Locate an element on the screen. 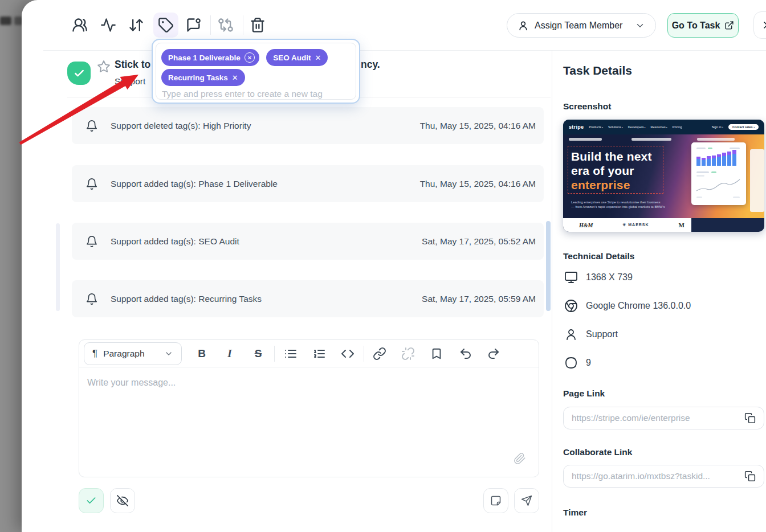 Image resolution: width=766 pixels, height=532 pixels. tag-chip-label: SEO Audit is located at coordinates (292, 58).